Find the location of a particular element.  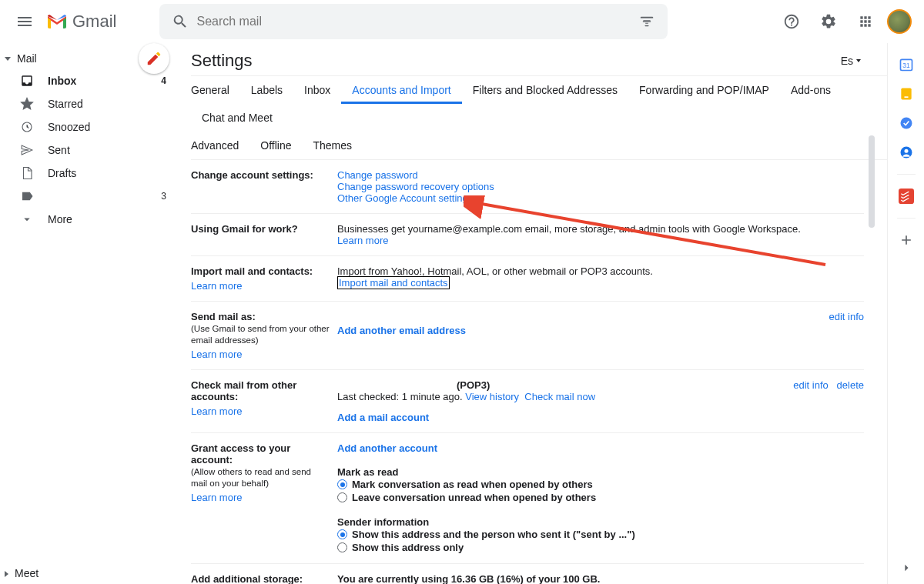

scrollbar is located at coordinates (872, 297).